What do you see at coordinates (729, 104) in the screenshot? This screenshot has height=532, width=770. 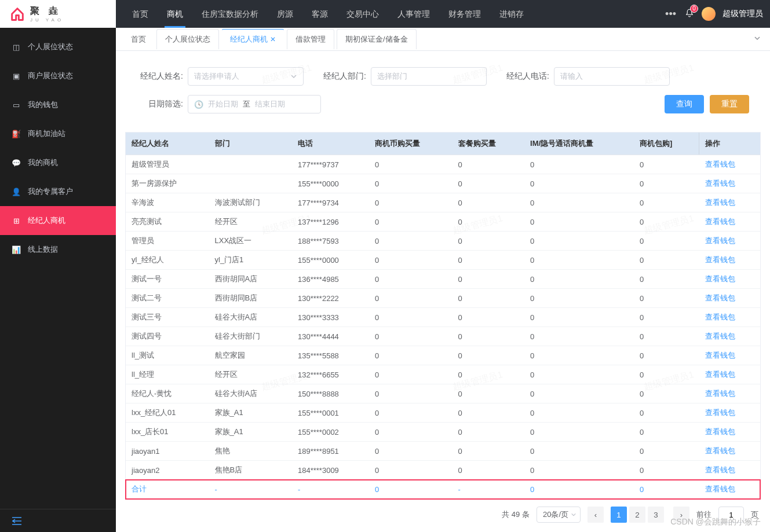 I see `reset-button: 重置` at bounding box center [729, 104].